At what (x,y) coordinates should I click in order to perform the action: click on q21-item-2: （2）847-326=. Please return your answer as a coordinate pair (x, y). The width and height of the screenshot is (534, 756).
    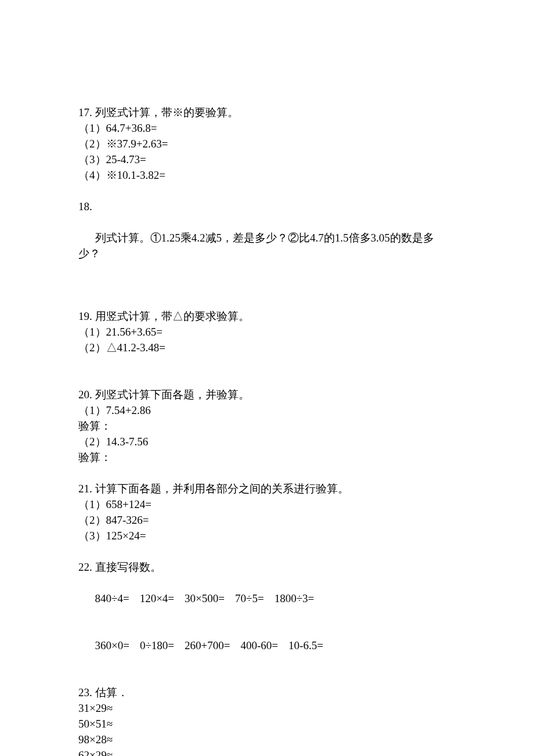
    Looking at the image, I should click on (267, 520).